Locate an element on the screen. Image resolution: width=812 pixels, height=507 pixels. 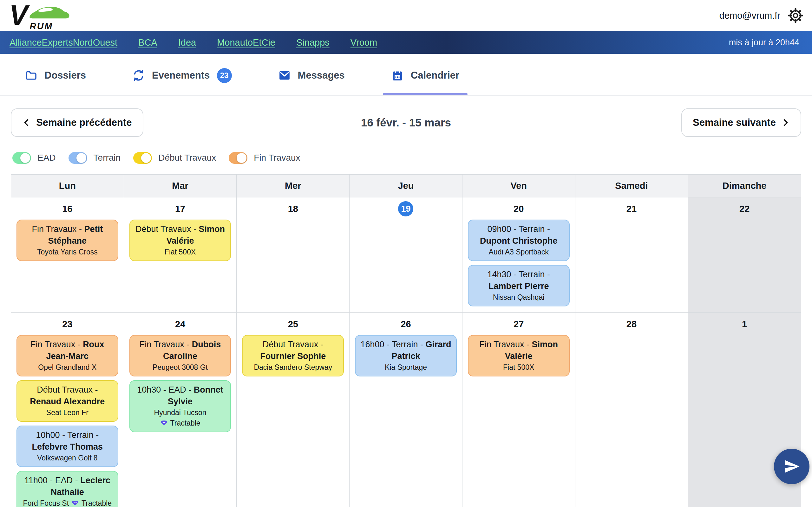
envelope-icon is located at coordinates (285, 75).